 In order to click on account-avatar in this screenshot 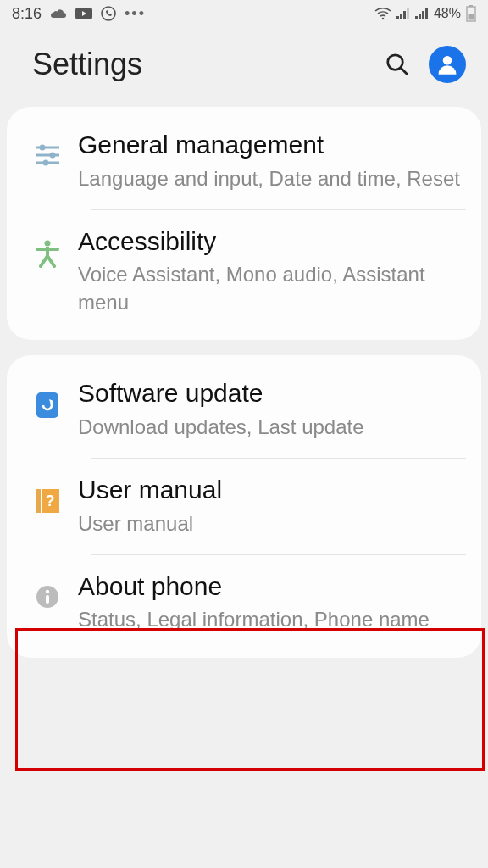, I will do `click(447, 64)`.